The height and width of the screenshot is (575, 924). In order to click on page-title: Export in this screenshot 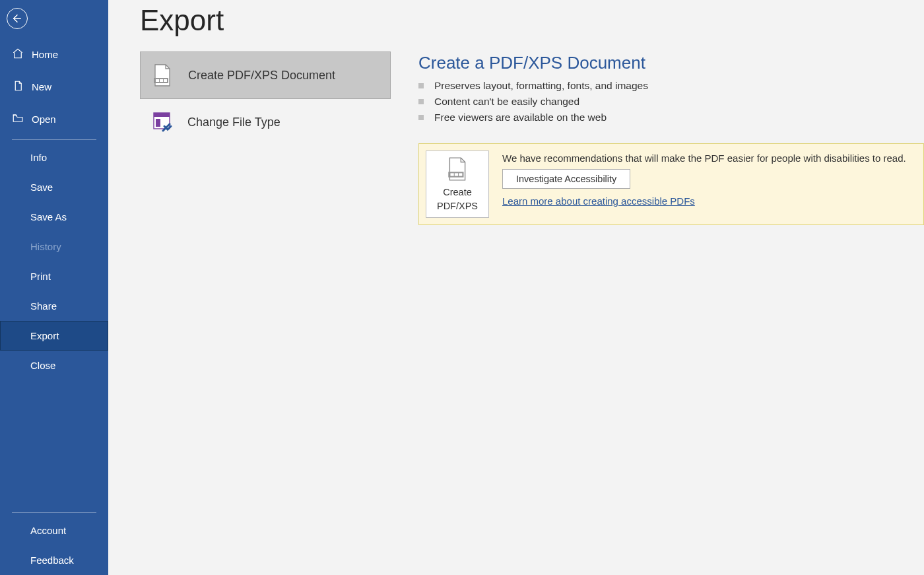, I will do `click(532, 20)`.